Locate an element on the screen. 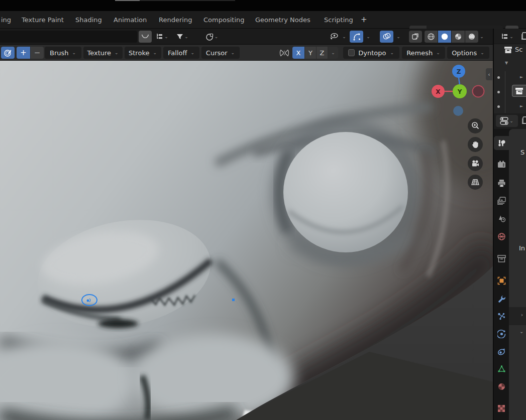  props-tab-modifiers is located at coordinates (501, 299).